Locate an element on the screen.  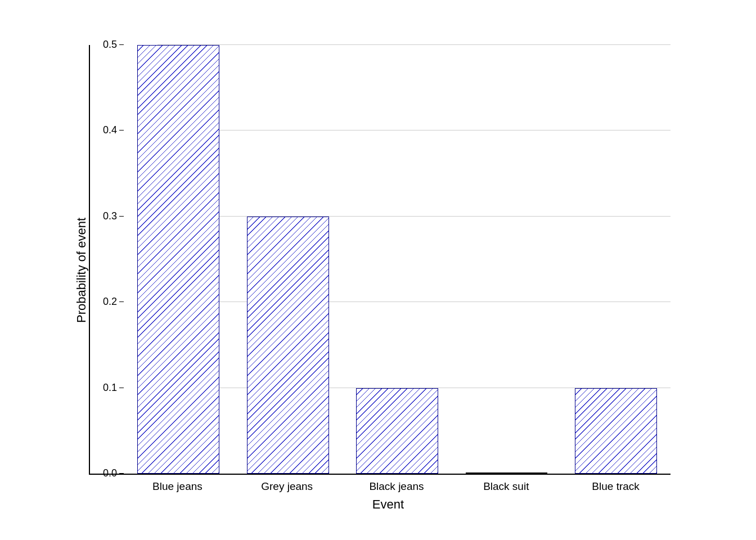
y-ticks: 0.00.10.20.30.40.5 is located at coordinates (107, 259).